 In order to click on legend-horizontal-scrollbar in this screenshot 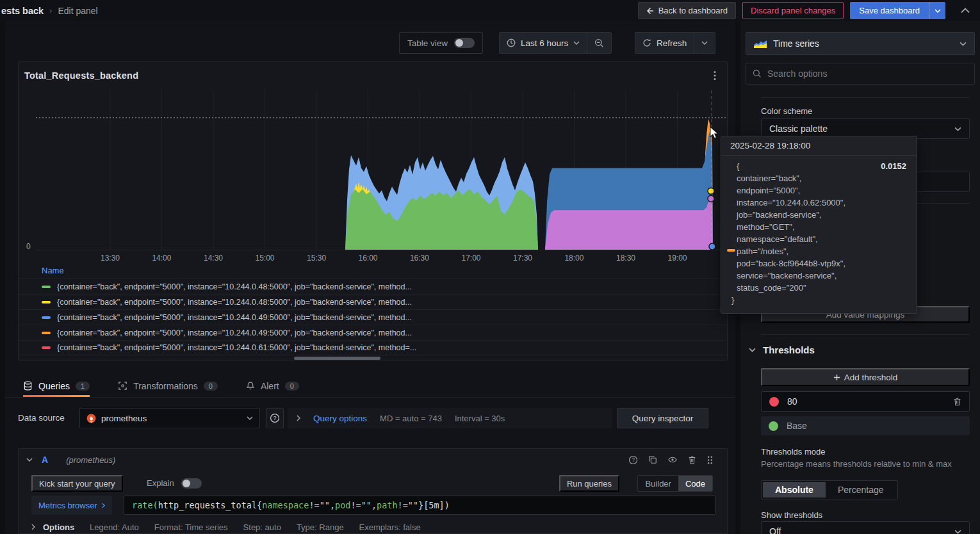, I will do `click(337, 359)`.